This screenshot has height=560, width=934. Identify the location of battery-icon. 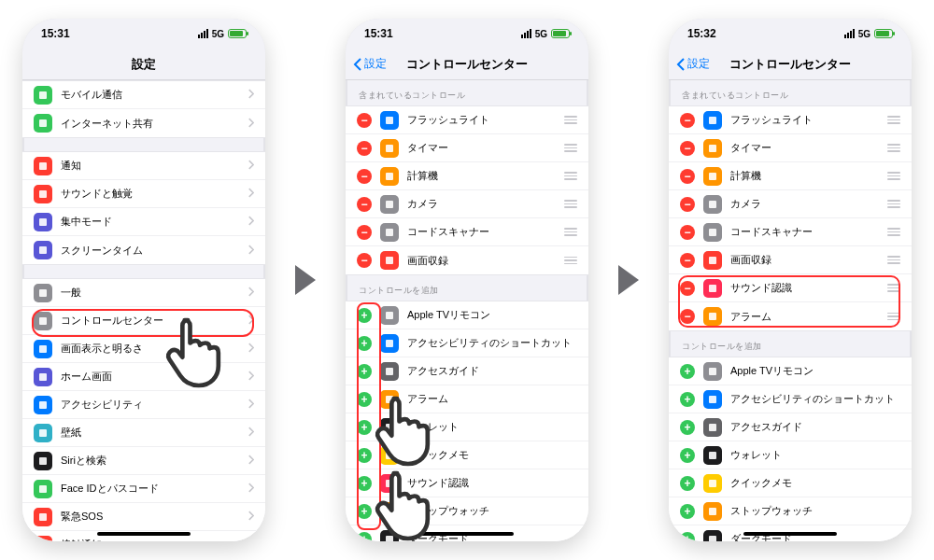
(884, 34).